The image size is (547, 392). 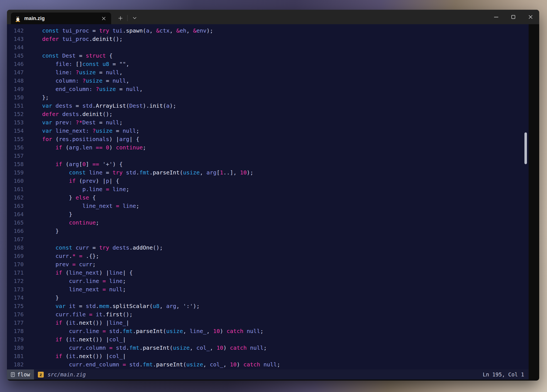 What do you see at coordinates (268, 206) in the screenshot?
I see `code-line: 163 line_next = line;` at bounding box center [268, 206].